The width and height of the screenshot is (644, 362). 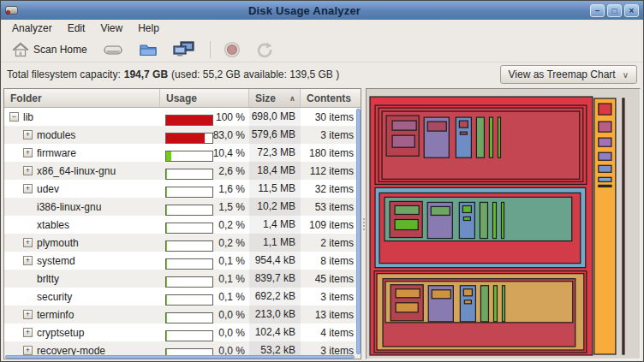 I want to click on refresh-button, so click(x=265, y=50).